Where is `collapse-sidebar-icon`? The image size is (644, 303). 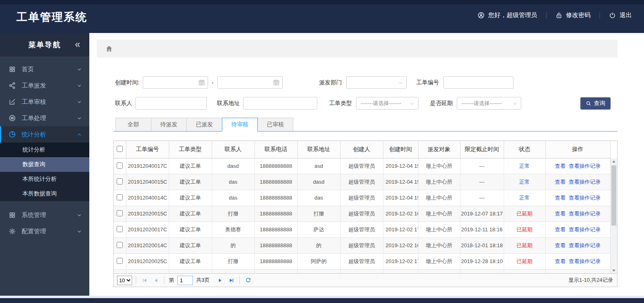 collapse-sidebar-icon is located at coordinates (77, 45).